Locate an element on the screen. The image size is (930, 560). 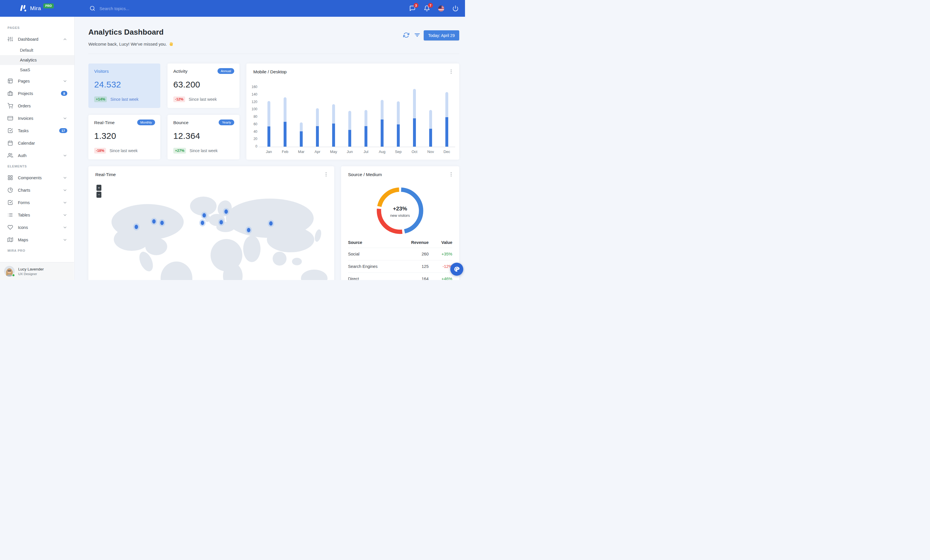
world-map is located at coordinates (211, 232).